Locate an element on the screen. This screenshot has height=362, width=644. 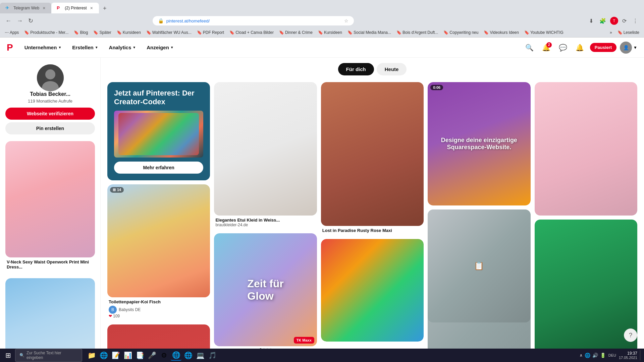
url-bar: 🔒 pinterest.at/homefeed/ ☆ is located at coordinates (253, 21).